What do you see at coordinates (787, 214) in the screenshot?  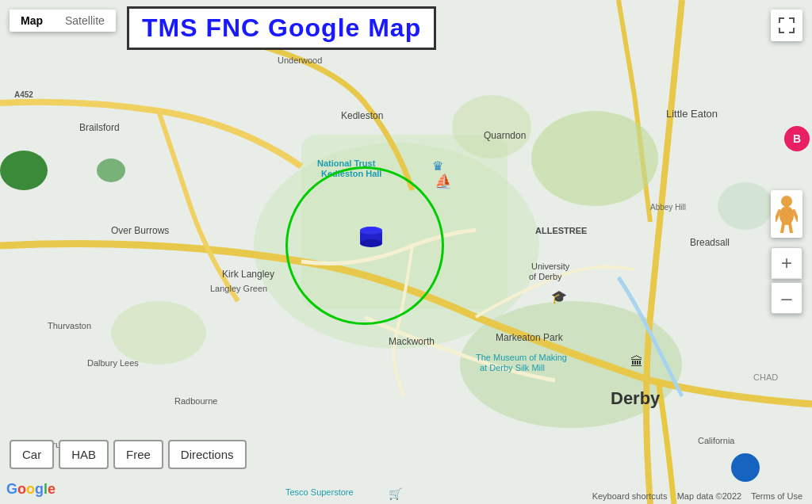 I see `pegman-button` at bounding box center [787, 214].